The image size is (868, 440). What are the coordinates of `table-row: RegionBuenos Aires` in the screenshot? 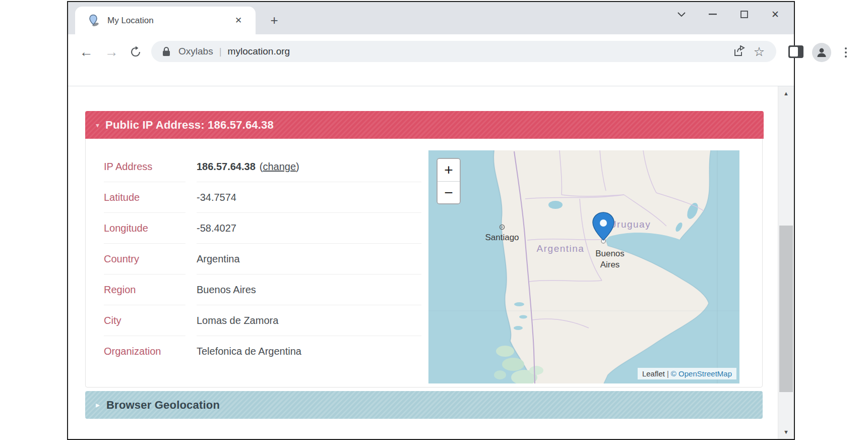 It's located at (257, 290).